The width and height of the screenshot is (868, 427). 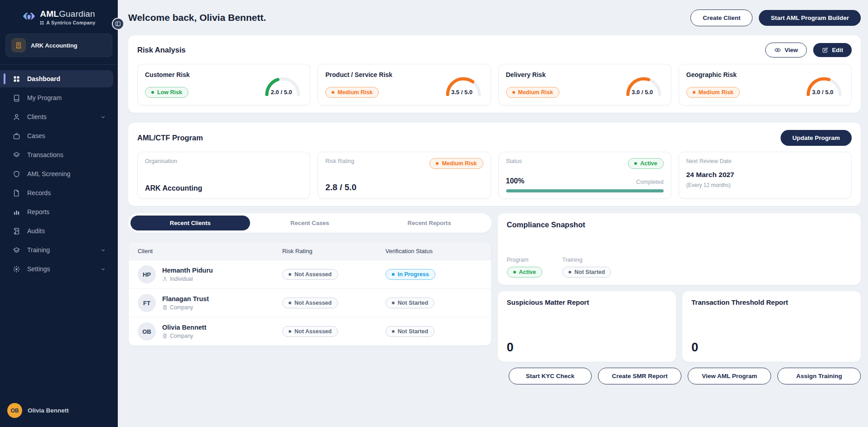 What do you see at coordinates (550, 376) in the screenshot?
I see `start-kyc-check-button: Start KYC Check` at bounding box center [550, 376].